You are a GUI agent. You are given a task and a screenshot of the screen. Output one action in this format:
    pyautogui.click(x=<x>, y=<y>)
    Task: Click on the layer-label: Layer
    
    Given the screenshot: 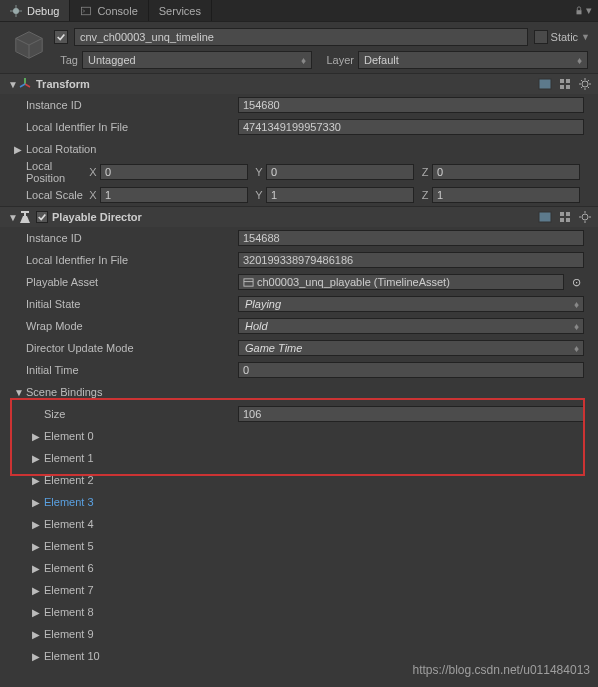 What is the action you would take?
    pyautogui.click(x=336, y=60)
    